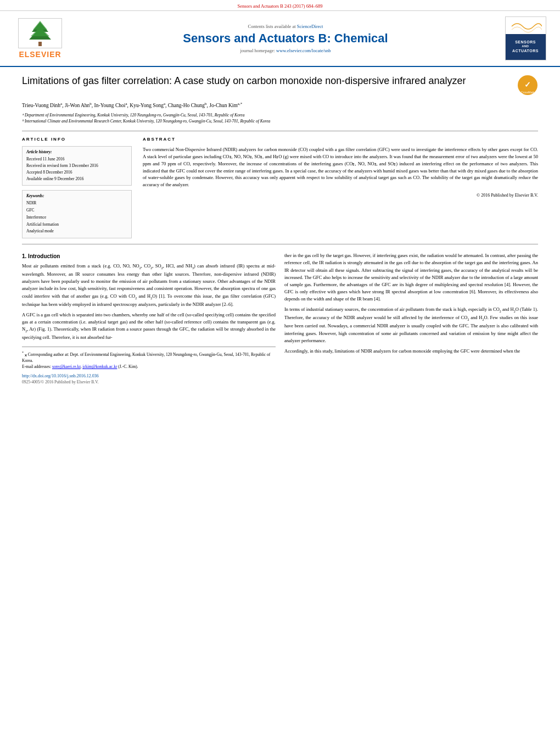 Image resolution: width=560 pixels, height=742 pixels. Describe the element at coordinates (285, 51) in the screenshot. I see `journal-homepage: journal homepage: www.elsevier.com/locat…` at that location.